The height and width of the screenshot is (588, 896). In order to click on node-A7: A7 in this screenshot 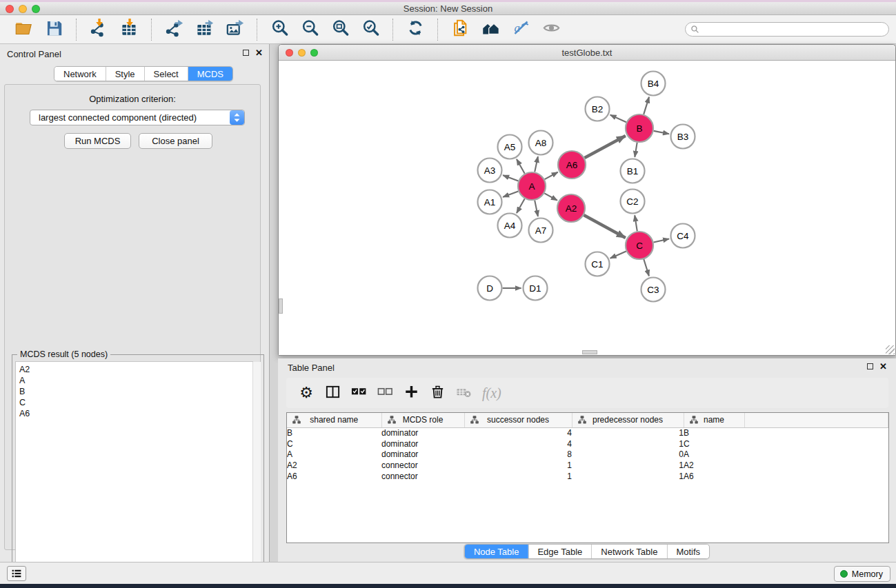, I will do `click(541, 230)`.